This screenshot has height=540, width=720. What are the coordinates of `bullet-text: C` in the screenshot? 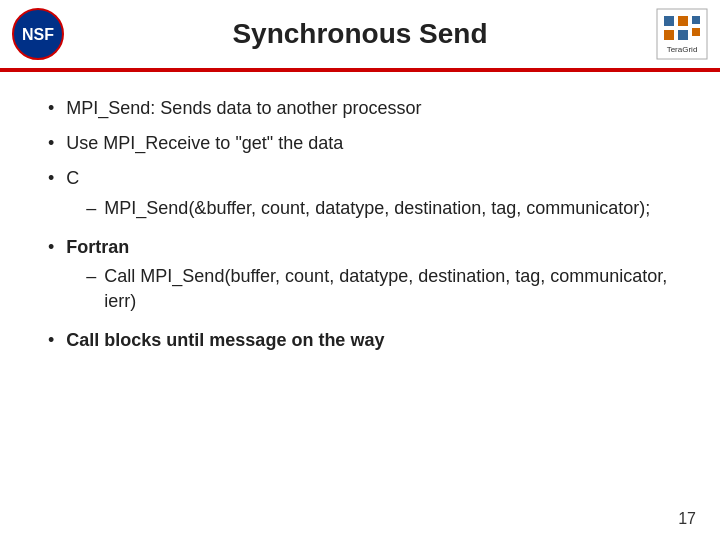 It's located at (72, 178).